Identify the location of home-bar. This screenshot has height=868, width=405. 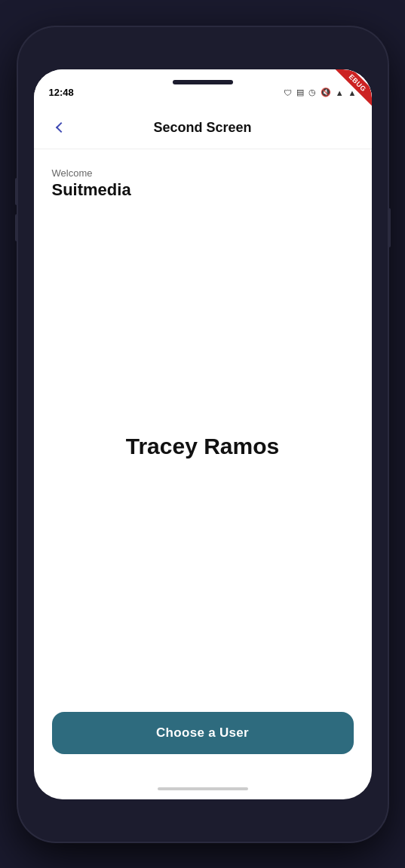
(203, 789).